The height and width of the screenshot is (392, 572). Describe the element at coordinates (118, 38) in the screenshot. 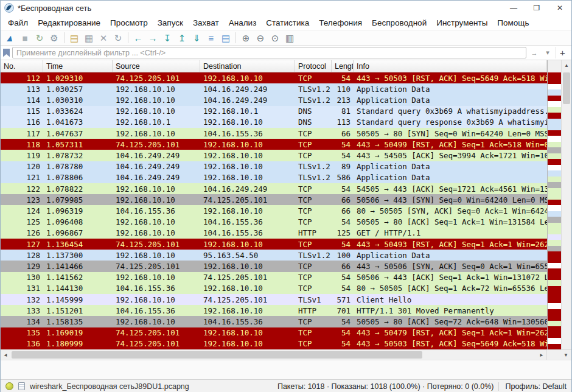

I see `reload-file-icon: ↻` at that location.